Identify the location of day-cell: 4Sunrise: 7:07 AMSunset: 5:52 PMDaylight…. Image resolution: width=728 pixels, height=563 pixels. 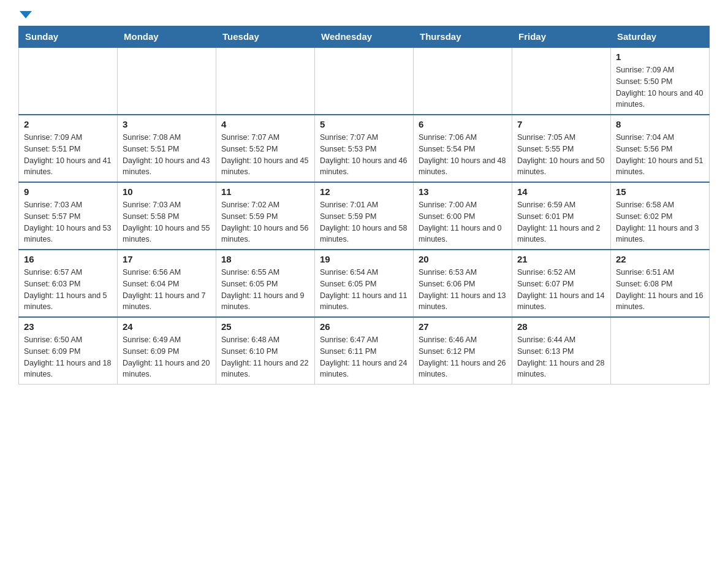
(266, 148).